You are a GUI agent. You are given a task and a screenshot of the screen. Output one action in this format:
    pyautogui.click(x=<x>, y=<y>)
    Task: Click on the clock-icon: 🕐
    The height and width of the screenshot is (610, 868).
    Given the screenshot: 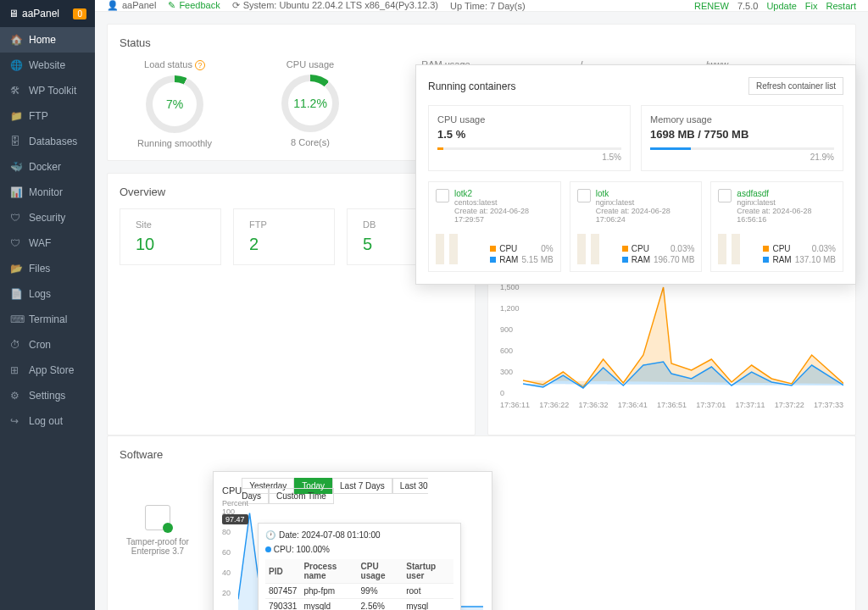 What is the action you would take?
    pyautogui.click(x=270, y=535)
    